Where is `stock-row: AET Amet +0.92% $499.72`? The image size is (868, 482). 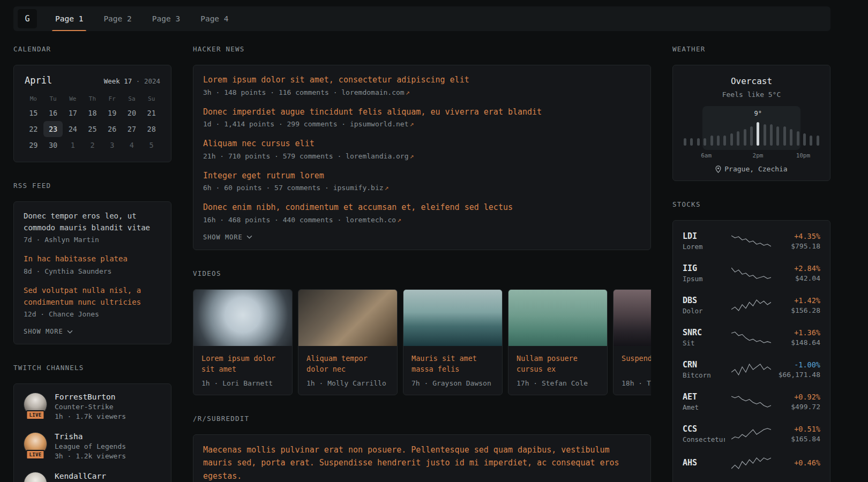
stock-row: AET Amet +0.92% $499.72 is located at coordinates (751, 402).